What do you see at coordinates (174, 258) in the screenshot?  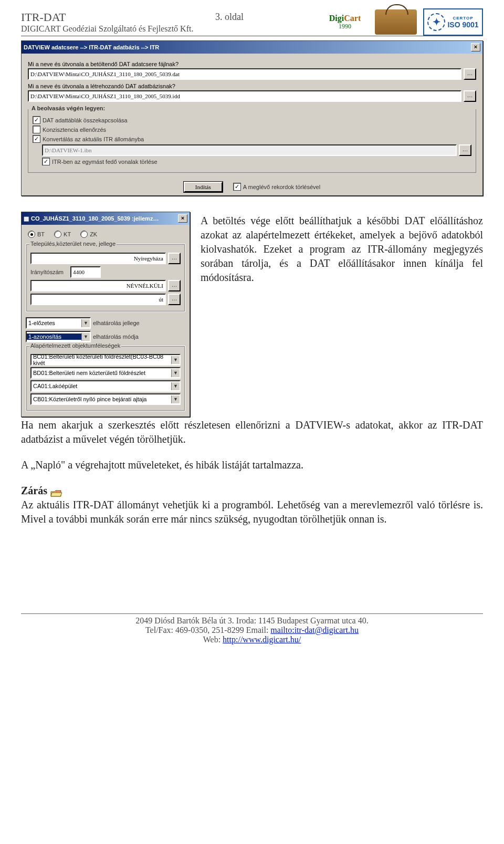 I see `browse-town-button: …` at bounding box center [174, 258].